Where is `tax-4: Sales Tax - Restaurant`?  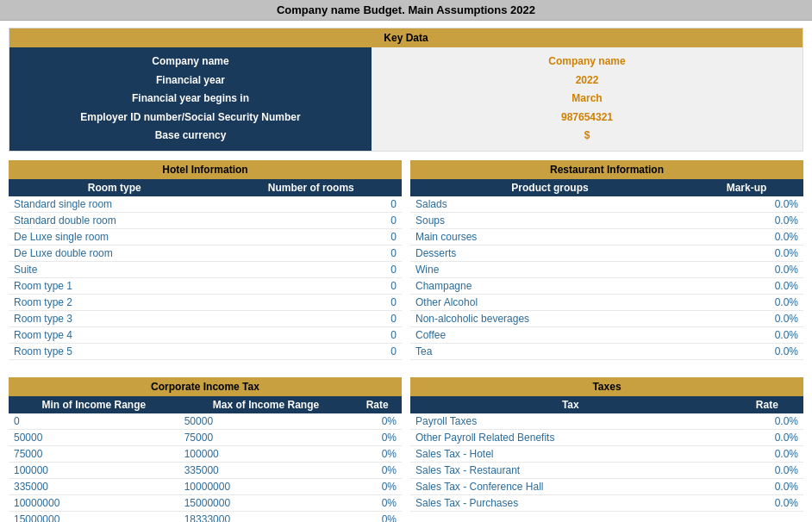 tax-4: Sales Tax - Restaurant is located at coordinates (571, 470).